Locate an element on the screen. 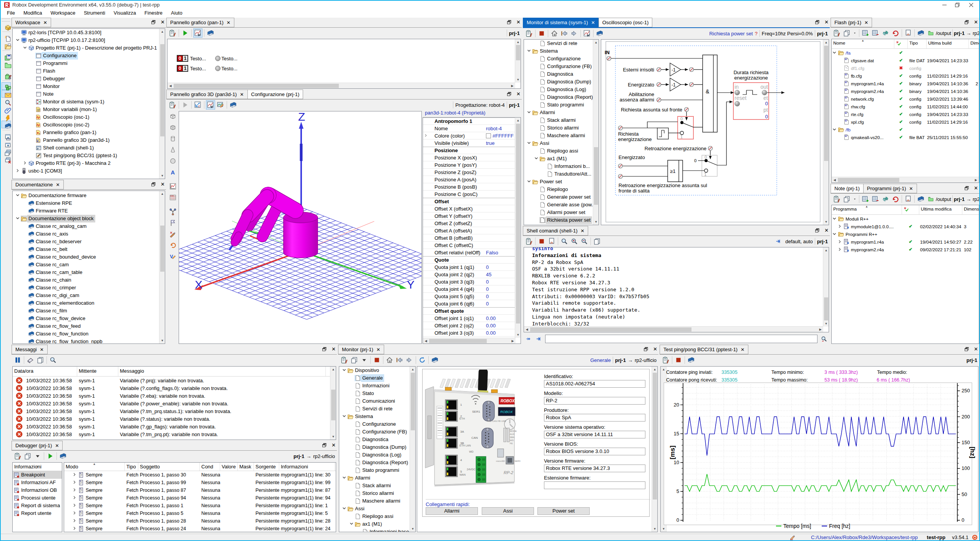 Image resolution: width=980 pixels, height=541 pixels. drop-icon is located at coordinates (855, 33).